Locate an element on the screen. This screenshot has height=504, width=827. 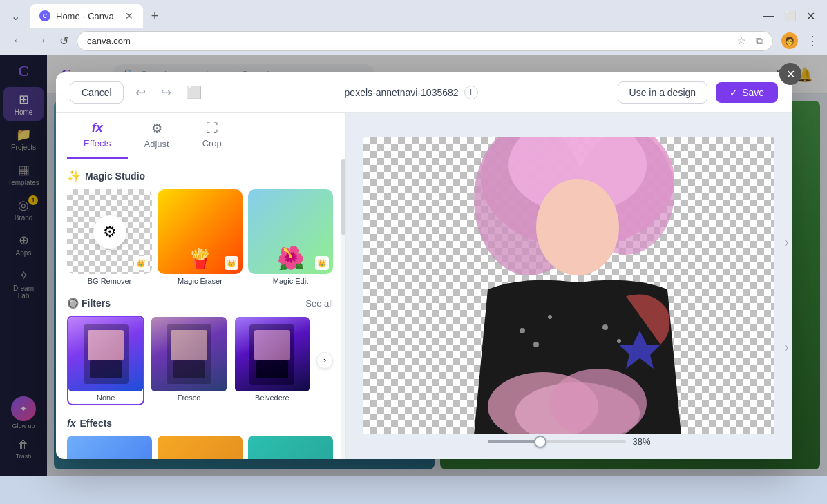
maximize-btn: ⬜ is located at coordinates (790, 16).